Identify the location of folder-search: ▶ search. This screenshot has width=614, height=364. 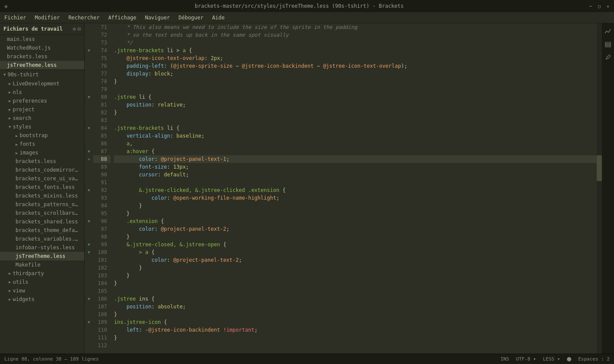
(42, 118).